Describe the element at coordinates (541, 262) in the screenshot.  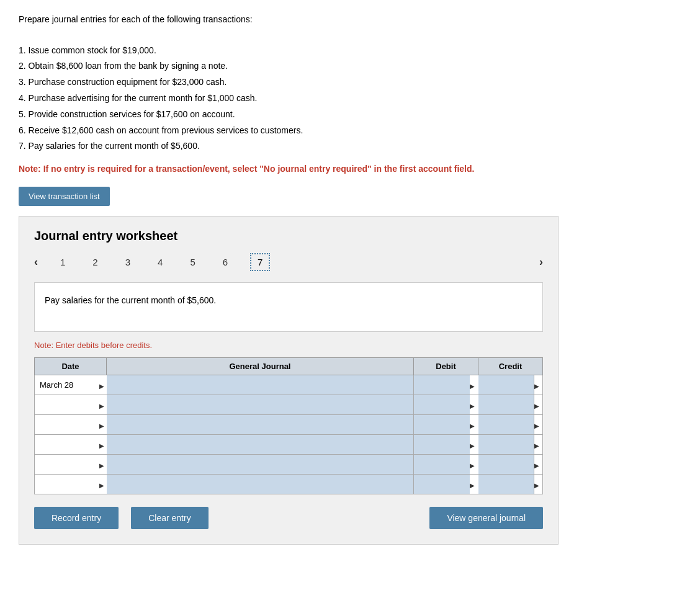
I see `next-arrow: ›` at that location.